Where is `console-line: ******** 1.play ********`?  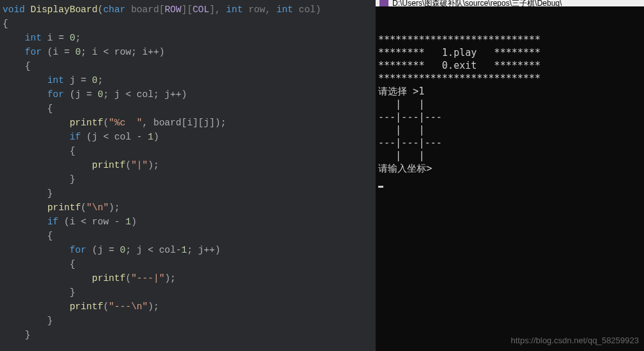 console-line: ******** 1.play ******** is located at coordinates (510, 53).